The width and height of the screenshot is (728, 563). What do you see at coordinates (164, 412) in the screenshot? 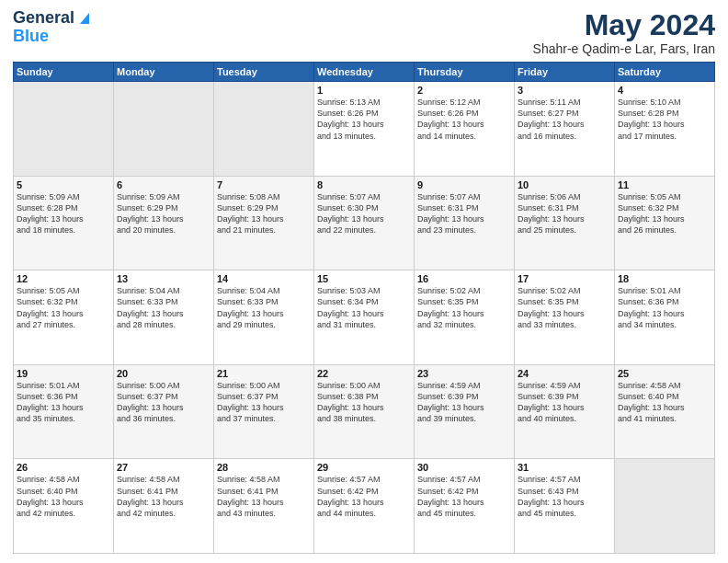
I see `day-cell-20: 20Sunrise: 5:00 AM Sunset: 6:37 PM Dayli…` at bounding box center [164, 412].